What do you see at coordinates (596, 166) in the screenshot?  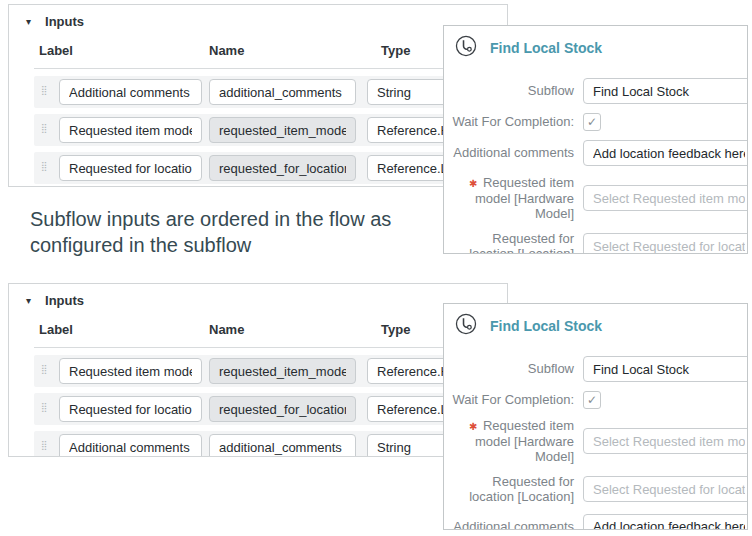 I see `subflow-fields: Subflow Wait For Completion: ✓ Additiona…` at bounding box center [596, 166].